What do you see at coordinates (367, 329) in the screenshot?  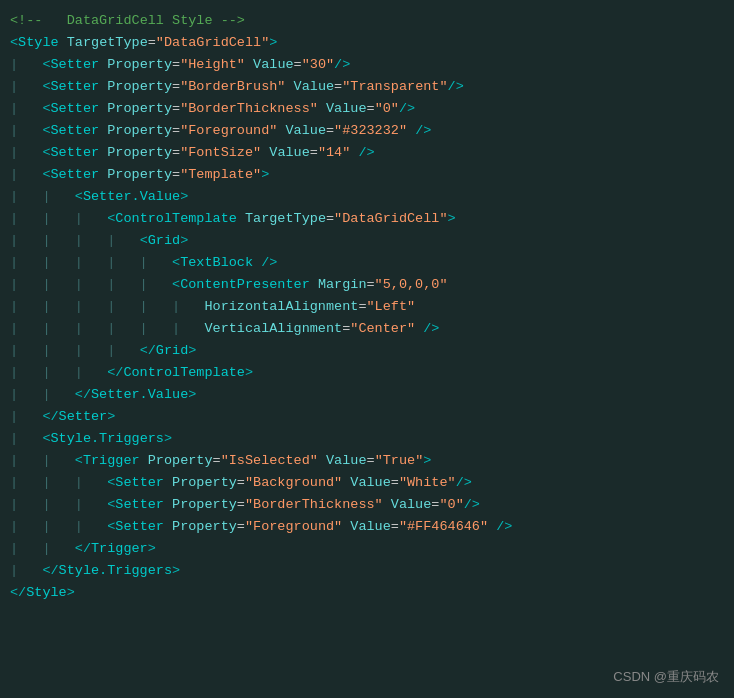 I see `code-line: | | | | | | VerticalAlignment="Center" /…` at bounding box center [367, 329].